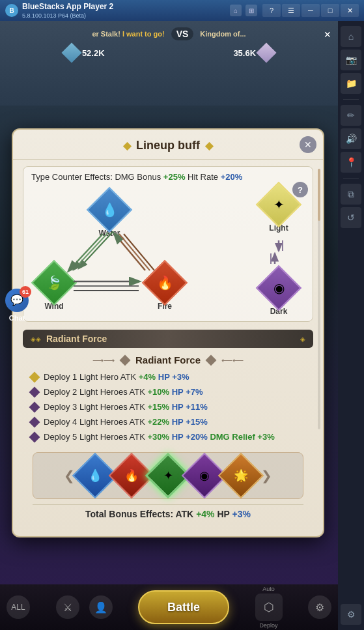  What do you see at coordinates (175, 377) in the screenshot?
I see `deploy-text-1: Deploy 1 Light Hero ATK +4% HP +3%` at bounding box center [175, 377].